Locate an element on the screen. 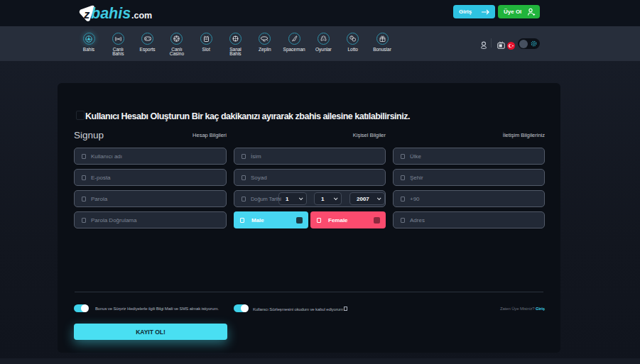 The width and height of the screenshot is (640, 364). svg-text: .com is located at coordinates (142, 16).